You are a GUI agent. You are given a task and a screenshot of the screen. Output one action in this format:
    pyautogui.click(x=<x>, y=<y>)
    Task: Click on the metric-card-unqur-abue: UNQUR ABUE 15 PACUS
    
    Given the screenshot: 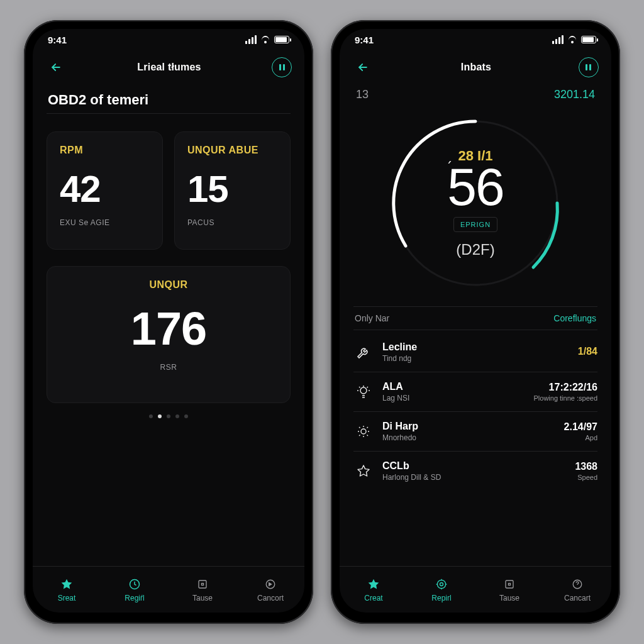 What is the action you would take?
    pyautogui.click(x=233, y=191)
    